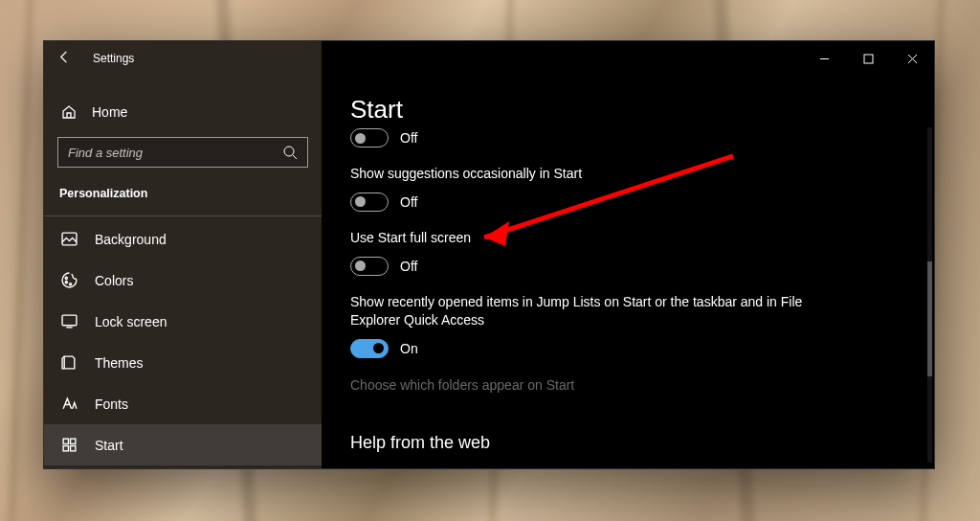 The image size is (980, 521). I want to click on nav-label: Fonts, so click(111, 404).